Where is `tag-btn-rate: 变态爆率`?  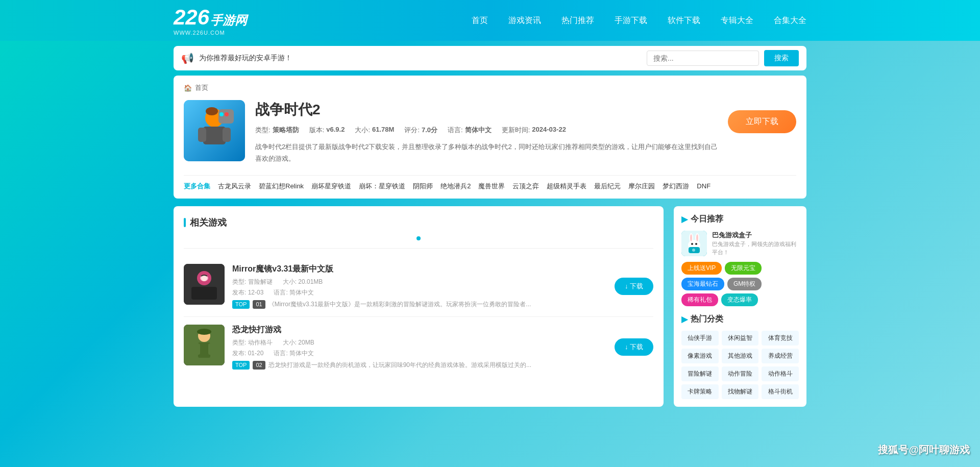 tag-btn-rate: 变态爆率 is located at coordinates (740, 300).